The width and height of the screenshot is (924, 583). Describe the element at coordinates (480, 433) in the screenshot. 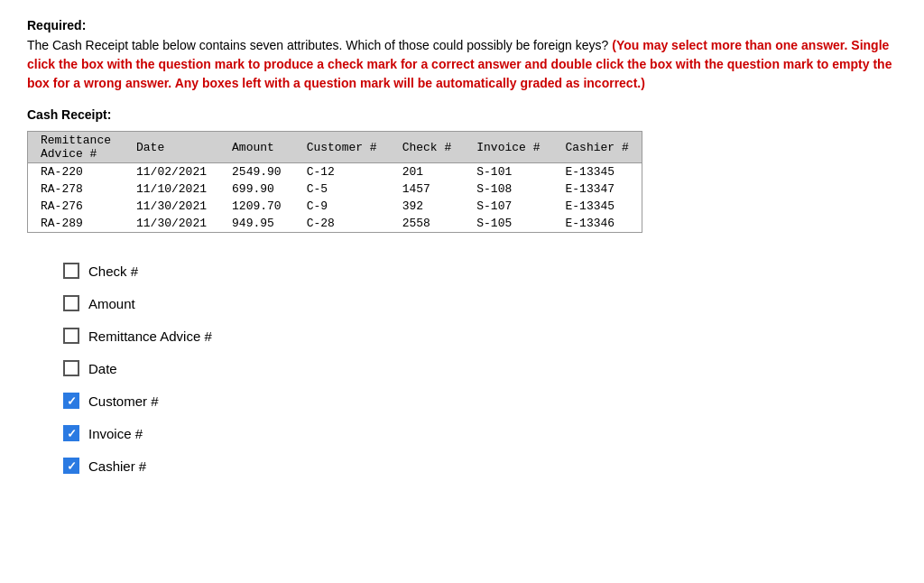

I see `checkbox-item-invoice: Invoice #` at that location.